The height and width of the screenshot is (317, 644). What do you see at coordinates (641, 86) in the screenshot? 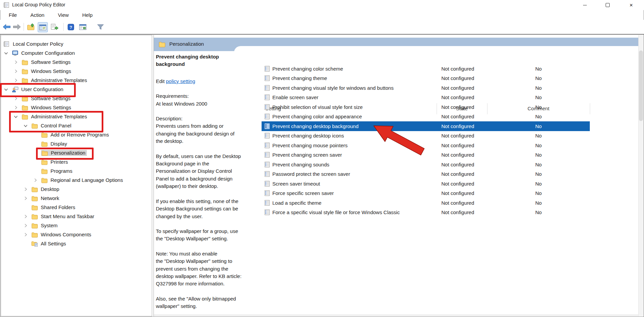
I see `scrollbar-thumb` at bounding box center [641, 86].